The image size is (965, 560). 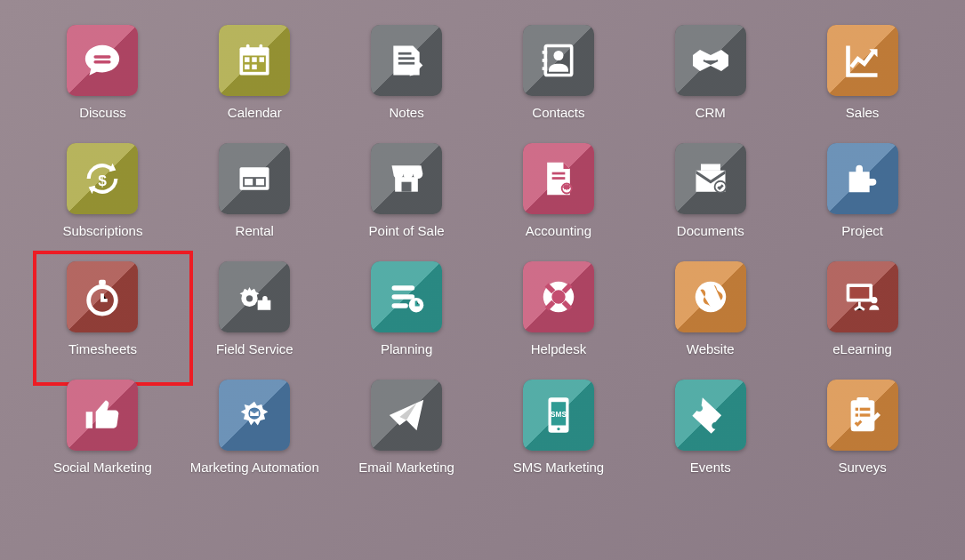 What do you see at coordinates (863, 190) in the screenshot?
I see `app-launcher-project: Project` at bounding box center [863, 190].